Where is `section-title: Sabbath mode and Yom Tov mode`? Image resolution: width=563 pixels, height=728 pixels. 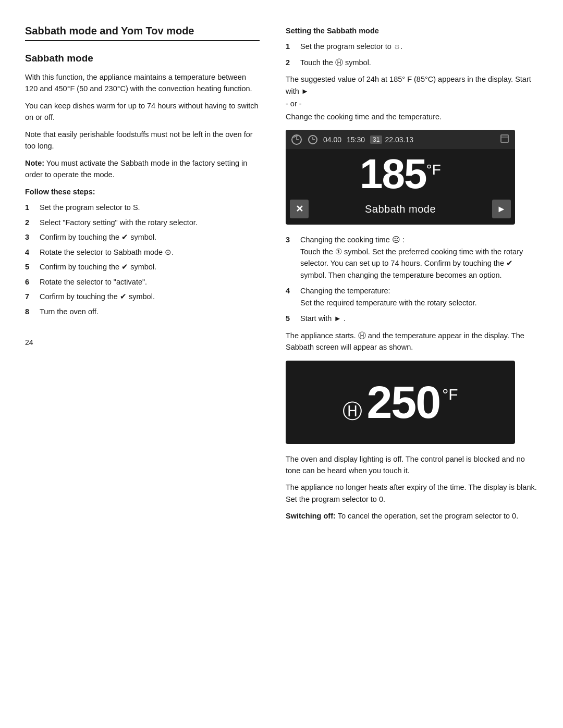 section-title: Sabbath mode and Yom Tov mode is located at coordinates (142, 33).